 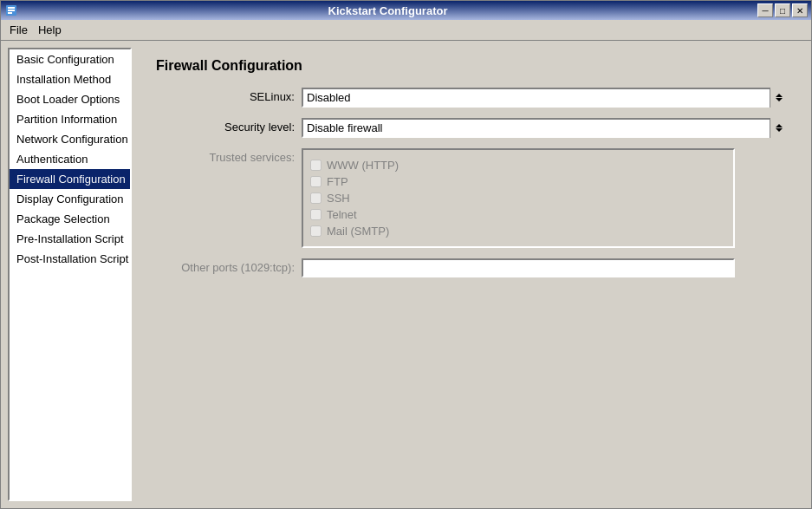 I want to click on other-ports-row: Other ports (1029:tcp):, so click(x=471, y=268).